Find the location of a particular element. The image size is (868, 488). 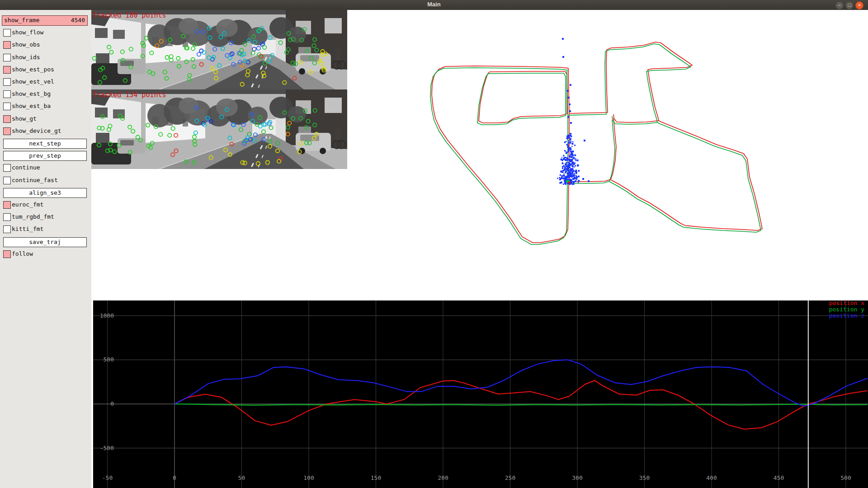

sidebar-row-prev_step: prev_step is located at coordinates (46, 156).